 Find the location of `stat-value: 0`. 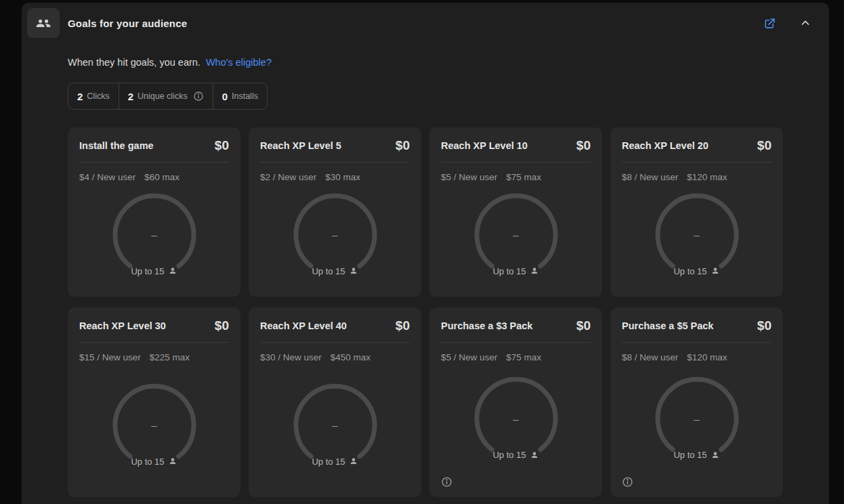

stat-value: 0 is located at coordinates (225, 96).